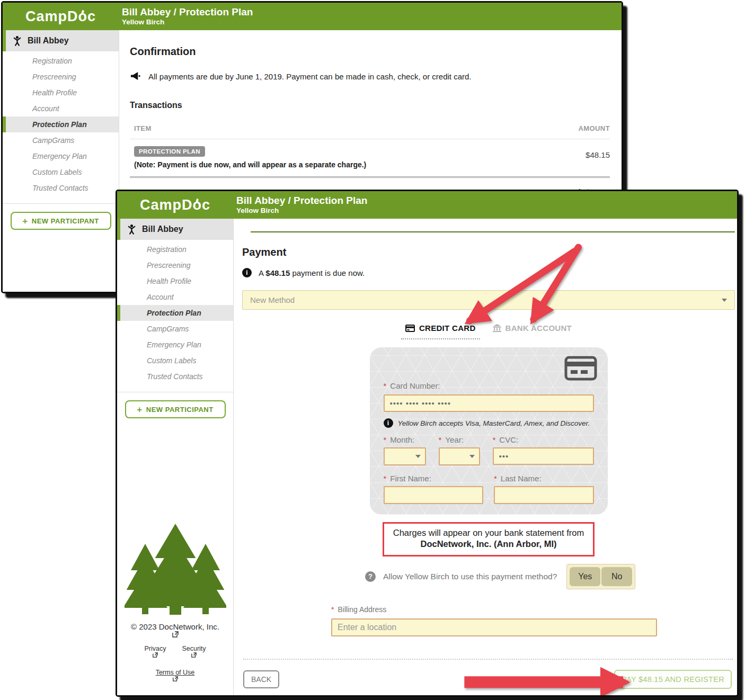 The width and height of the screenshot is (745, 700). What do you see at coordinates (370, 159) in the screenshot?
I see `table-row: PROTECTION PLAN (Note: Payment is due no…` at bounding box center [370, 159].